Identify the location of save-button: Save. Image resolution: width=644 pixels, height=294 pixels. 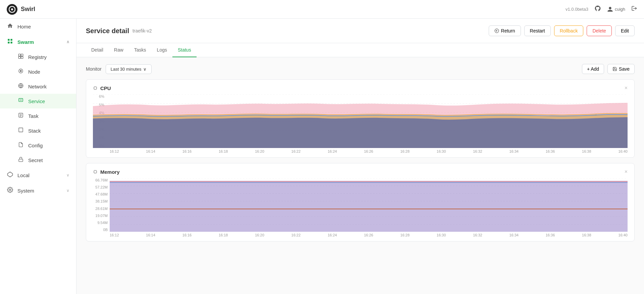
(621, 69).